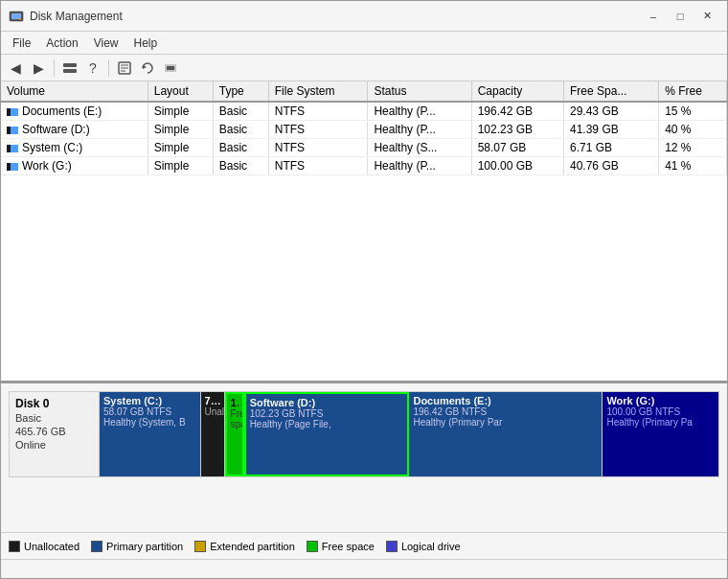 Image resolution: width=728 pixels, height=579 pixels. I want to click on cell-pct: 40 %, so click(694, 130).